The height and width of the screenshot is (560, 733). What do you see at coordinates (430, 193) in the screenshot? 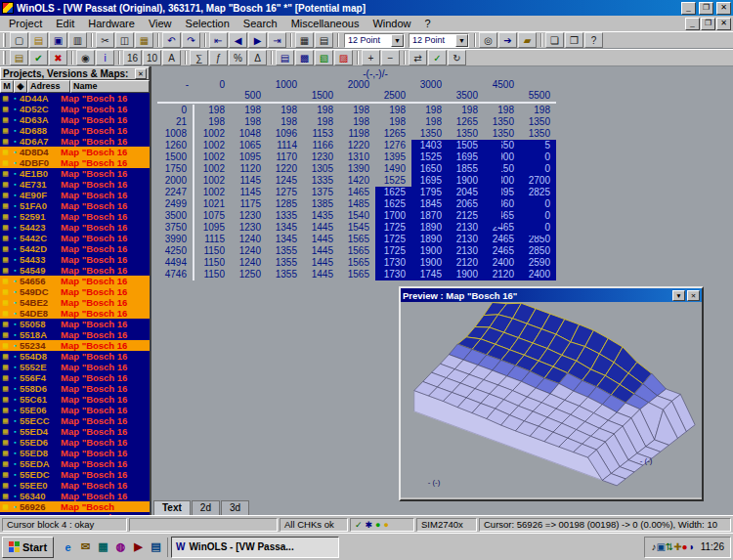
I see `map-cell: 1795` at bounding box center [430, 193].